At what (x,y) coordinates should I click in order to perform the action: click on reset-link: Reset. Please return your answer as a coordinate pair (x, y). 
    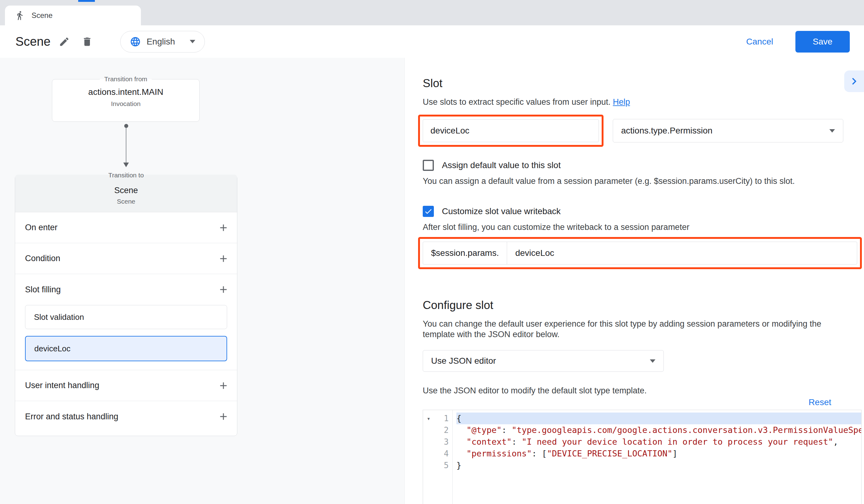
    Looking at the image, I should click on (820, 402).